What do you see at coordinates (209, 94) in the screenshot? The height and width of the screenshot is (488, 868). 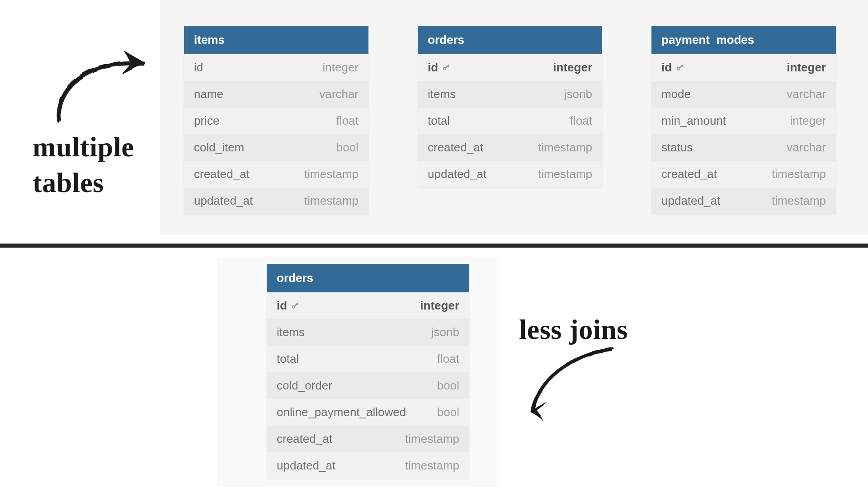 I see `column-name: name` at bounding box center [209, 94].